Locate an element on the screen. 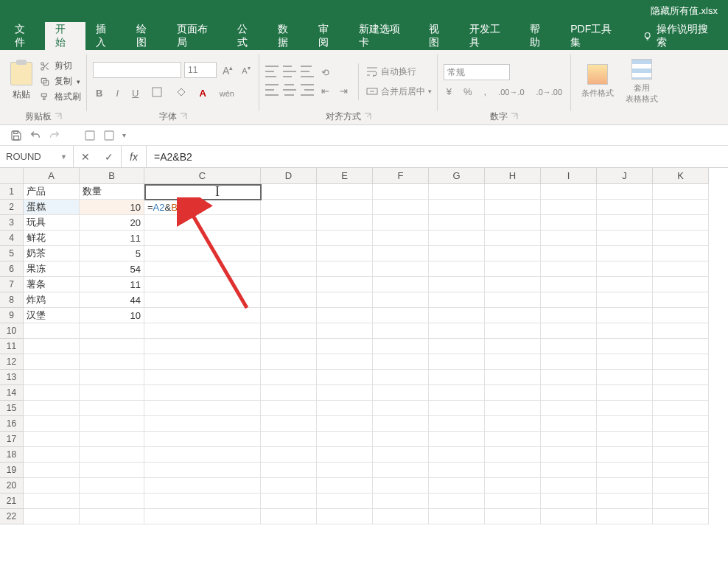 The image size is (728, 562). cell-I19 is located at coordinates (569, 470).